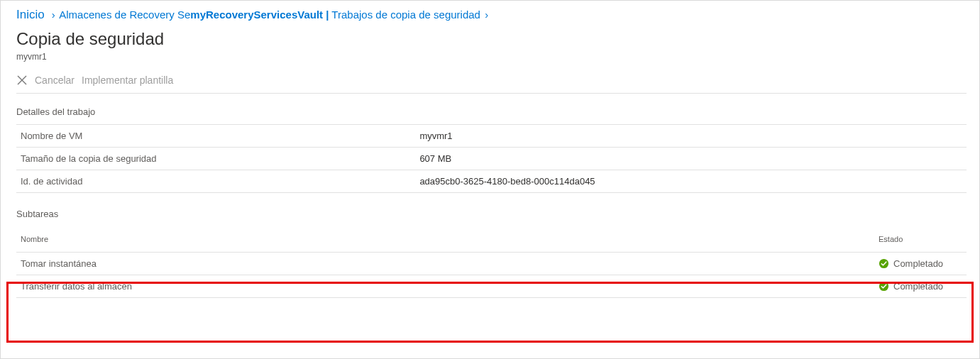 This screenshot has width=980, height=359. What do you see at coordinates (691, 159) in the screenshot?
I see `detail-value: 607 MB` at bounding box center [691, 159].